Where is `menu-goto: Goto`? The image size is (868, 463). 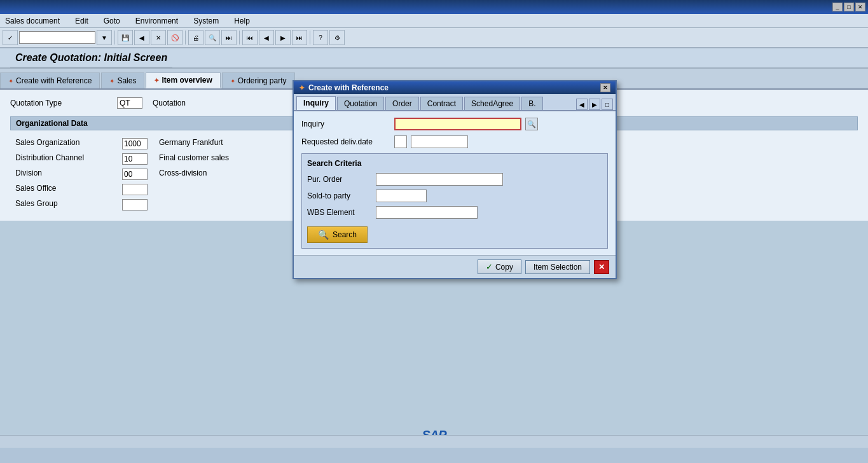
menu-goto: Goto is located at coordinates (112, 21).